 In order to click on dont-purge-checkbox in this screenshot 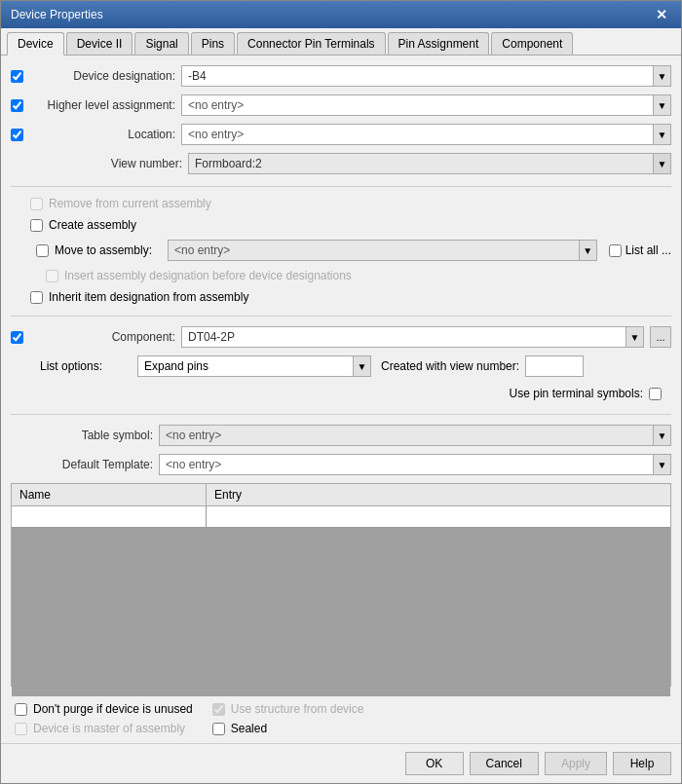, I will do `click(21, 709)`.